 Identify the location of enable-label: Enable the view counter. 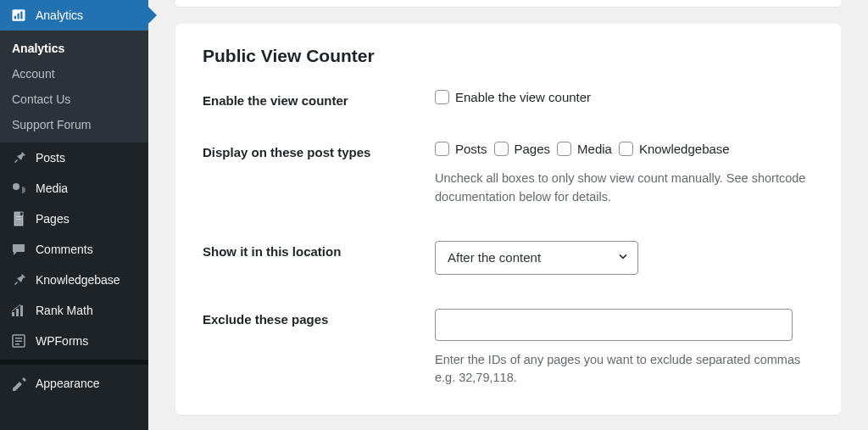
(319, 98).